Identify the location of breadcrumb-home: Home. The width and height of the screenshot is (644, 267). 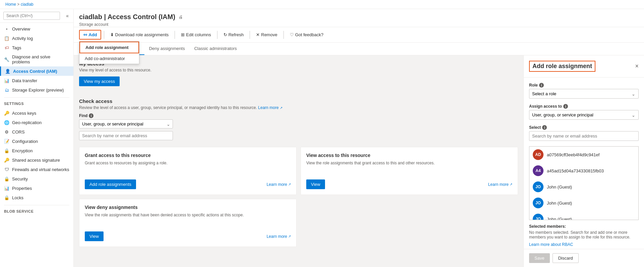
(11, 4).